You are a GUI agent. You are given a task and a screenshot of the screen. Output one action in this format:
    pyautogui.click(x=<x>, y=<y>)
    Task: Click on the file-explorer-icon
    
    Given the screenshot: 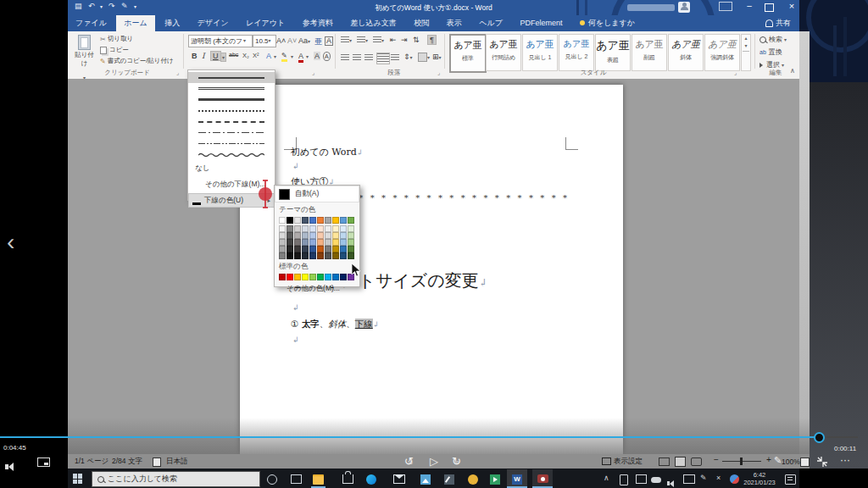 What is the action you would take?
    pyautogui.click(x=319, y=480)
    